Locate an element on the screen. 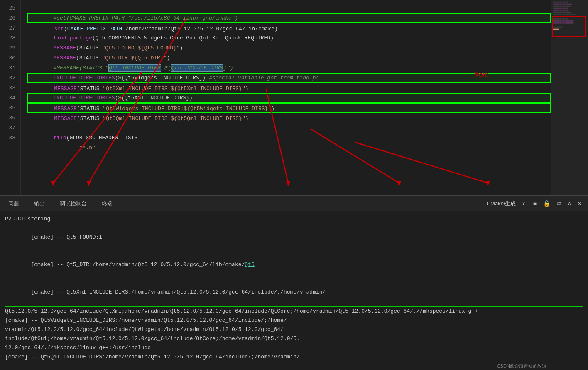  terminal-close-btn: ✕ is located at coordinates (580, 204).